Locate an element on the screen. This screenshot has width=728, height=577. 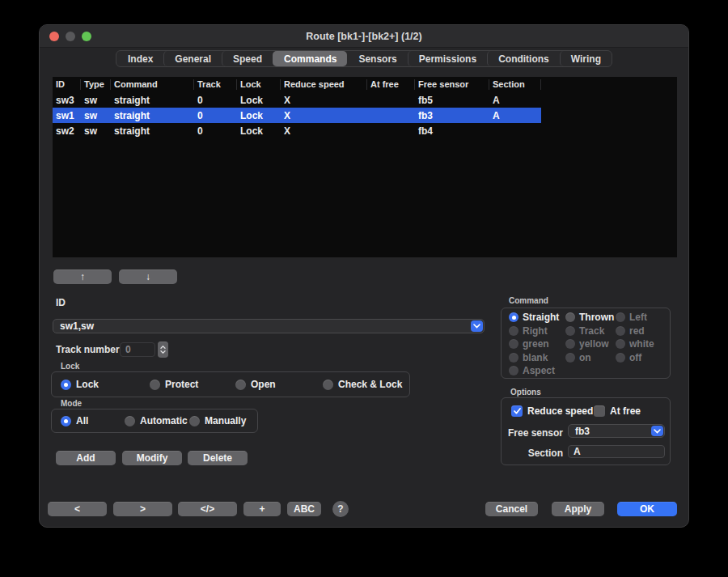
radio-straight: Straight is located at coordinates (537, 317).